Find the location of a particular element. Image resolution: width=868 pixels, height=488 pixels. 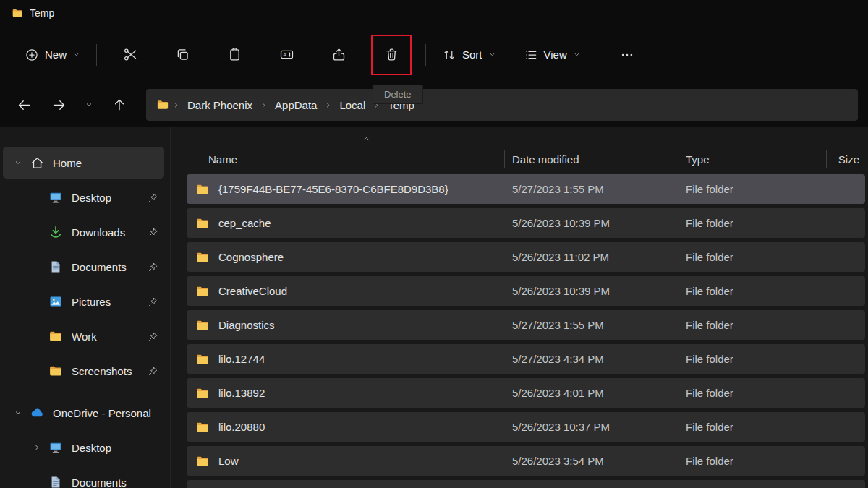

file-name: lilo.20880 is located at coordinates (242, 427).